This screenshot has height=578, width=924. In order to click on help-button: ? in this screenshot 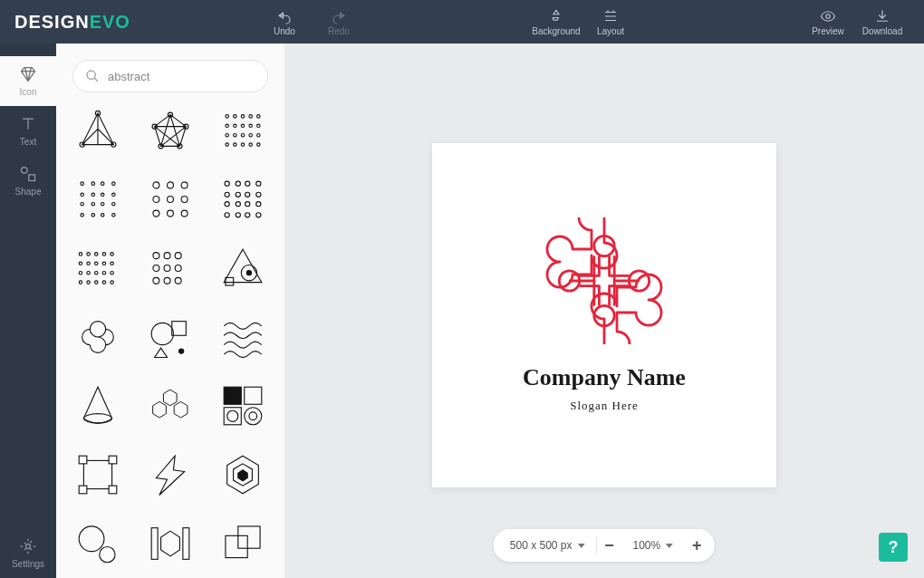, I will do `click(893, 547)`.